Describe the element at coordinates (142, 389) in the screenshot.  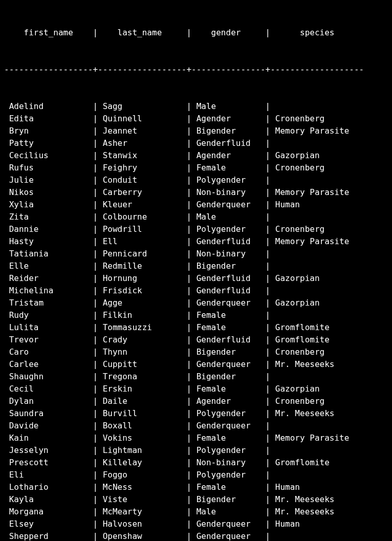
I see `table-cell: Erskin` at that location.